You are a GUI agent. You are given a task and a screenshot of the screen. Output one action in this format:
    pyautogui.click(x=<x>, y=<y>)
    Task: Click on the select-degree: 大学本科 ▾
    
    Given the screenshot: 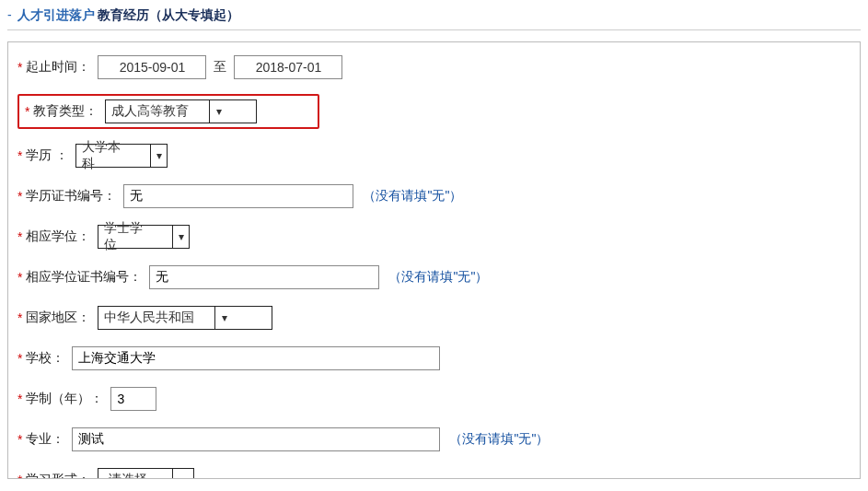 What is the action you would take?
    pyautogui.click(x=122, y=156)
    